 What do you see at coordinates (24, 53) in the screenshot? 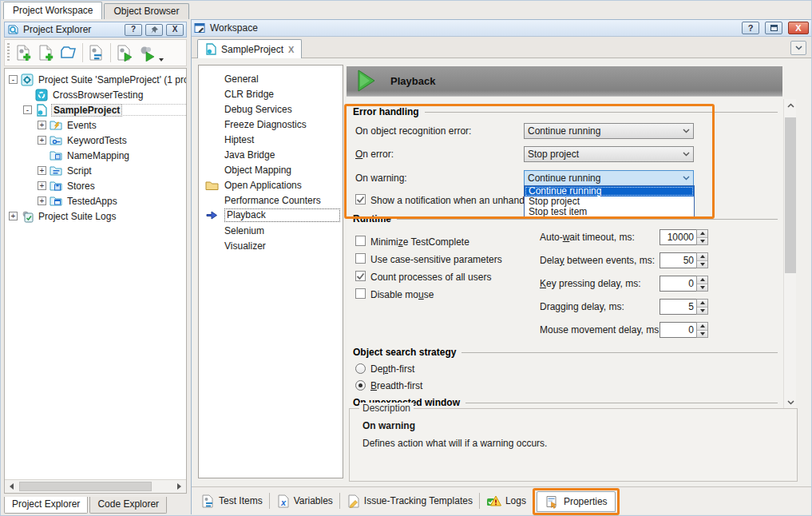
I see `add-new-project-button` at bounding box center [24, 53].